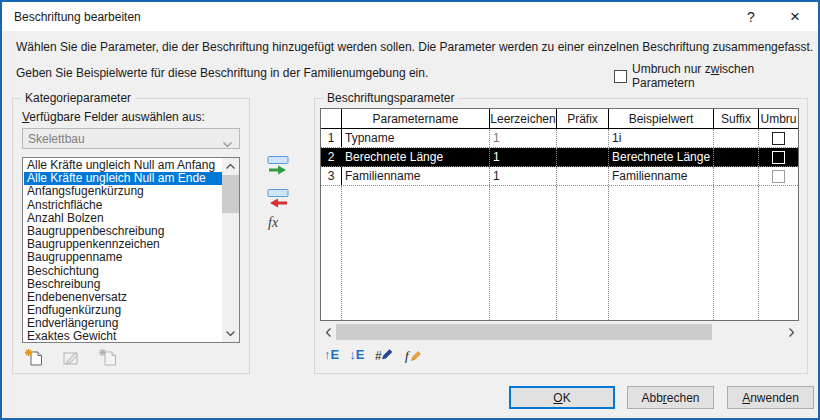 Image resolution: width=820 pixels, height=420 pixels. I want to click on table-row: 1 Typname 1 1i, so click(560, 138).